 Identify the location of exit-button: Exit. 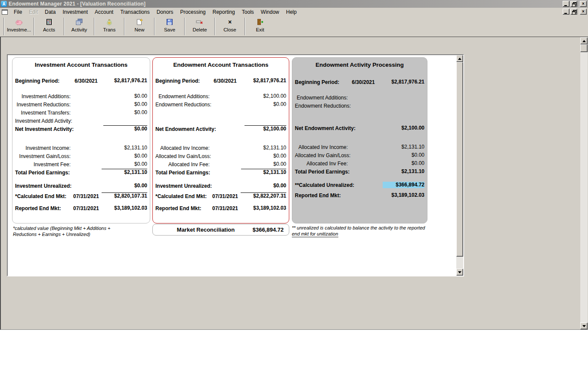
(260, 27).